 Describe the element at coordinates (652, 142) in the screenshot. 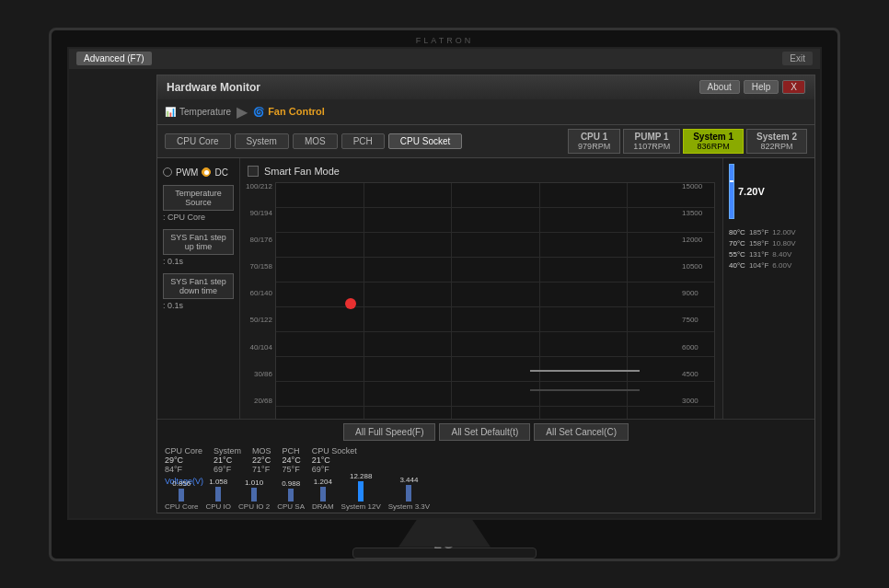

I see `fan-tab-pump1: PUMP 1 1107RPM` at that location.